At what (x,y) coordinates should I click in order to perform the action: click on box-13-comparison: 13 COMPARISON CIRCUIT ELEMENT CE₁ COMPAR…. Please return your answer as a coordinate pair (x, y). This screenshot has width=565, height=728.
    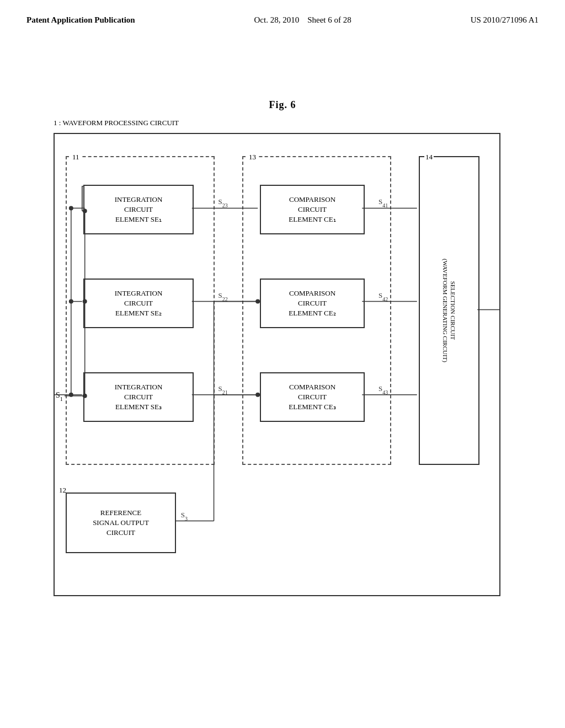
    Looking at the image, I should click on (317, 311).